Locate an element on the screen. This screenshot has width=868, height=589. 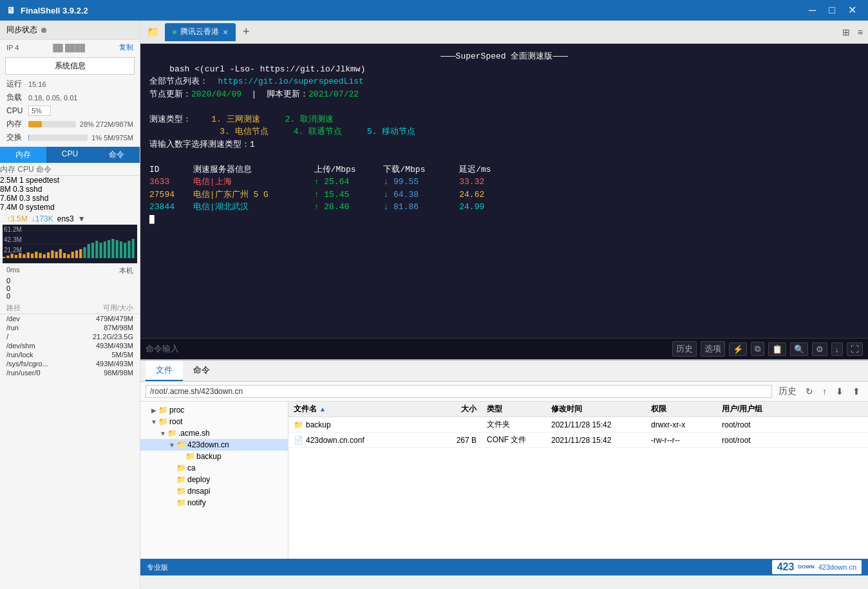
net-iface: ens3 is located at coordinates (66, 219).